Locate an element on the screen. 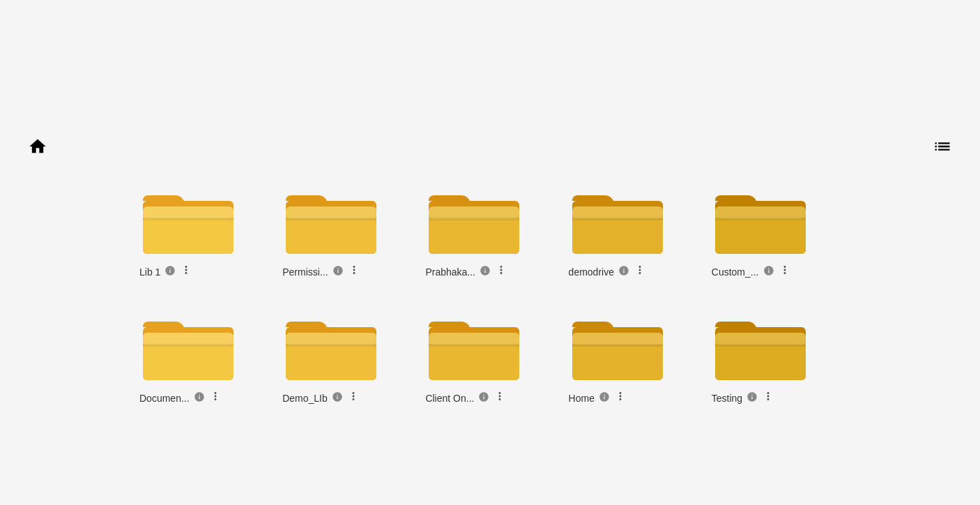 The height and width of the screenshot is (505, 980). folder-name: Prabhaka... is located at coordinates (450, 272).